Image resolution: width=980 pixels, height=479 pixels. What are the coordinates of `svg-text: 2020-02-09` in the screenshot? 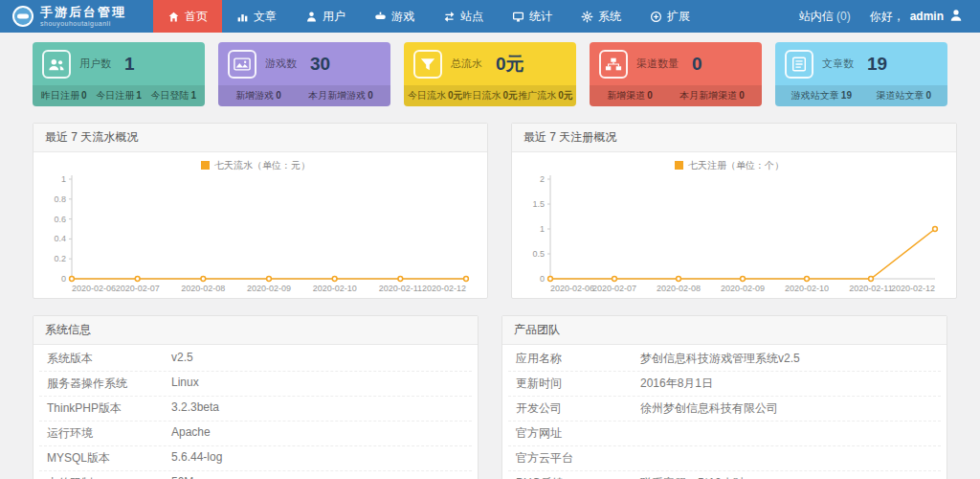 It's located at (743, 288).